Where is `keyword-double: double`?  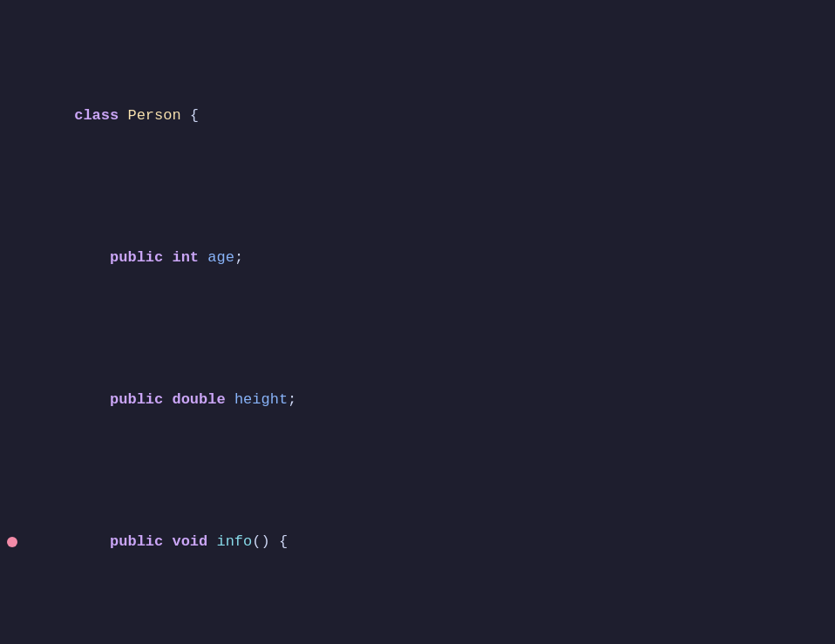
keyword-double: double is located at coordinates (199, 399).